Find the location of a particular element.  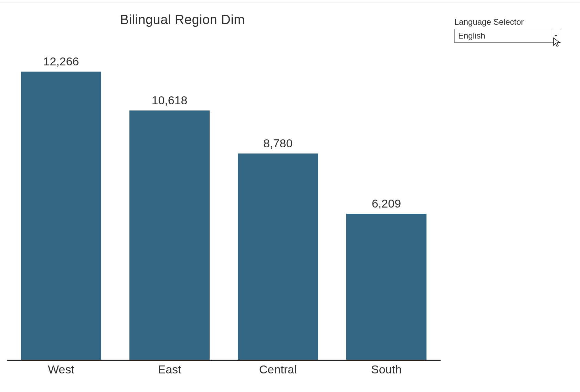

language-selector-value: English is located at coordinates (503, 36).